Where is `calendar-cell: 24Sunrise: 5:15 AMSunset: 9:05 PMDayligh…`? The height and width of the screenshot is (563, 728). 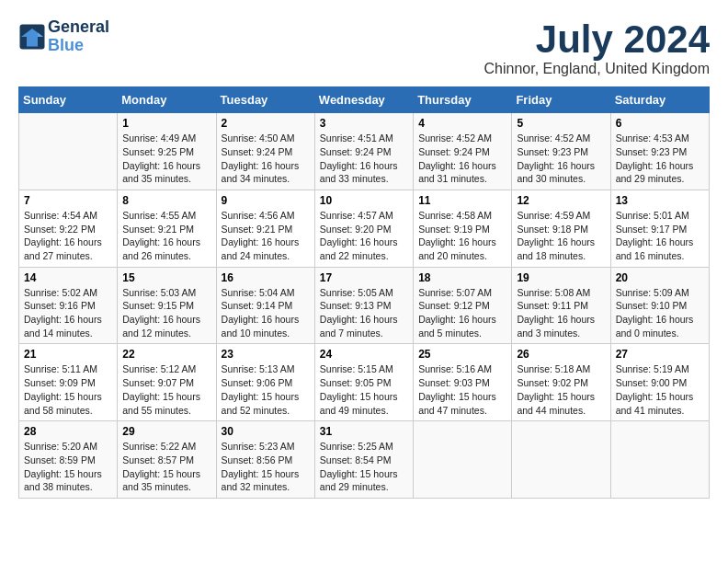 calendar-cell: 24Sunrise: 5:15 AMSunset: 9:05 PMDayligh… is located at coordinates (364, 383).